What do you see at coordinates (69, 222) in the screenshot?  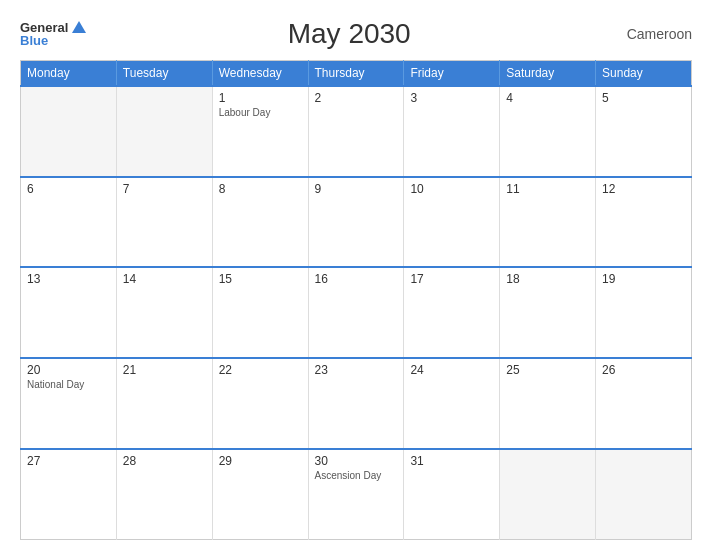 I see `calendar-day-cell: 6` at bounding box center [69, 222].